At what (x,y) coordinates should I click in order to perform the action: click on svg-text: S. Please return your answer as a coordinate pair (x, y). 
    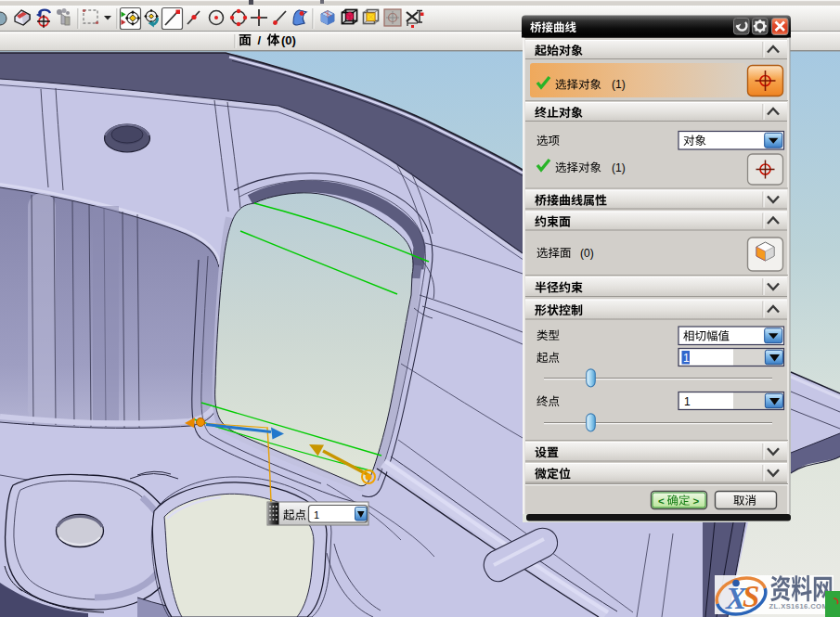
    Looking at the image, I should click on (751, 597).